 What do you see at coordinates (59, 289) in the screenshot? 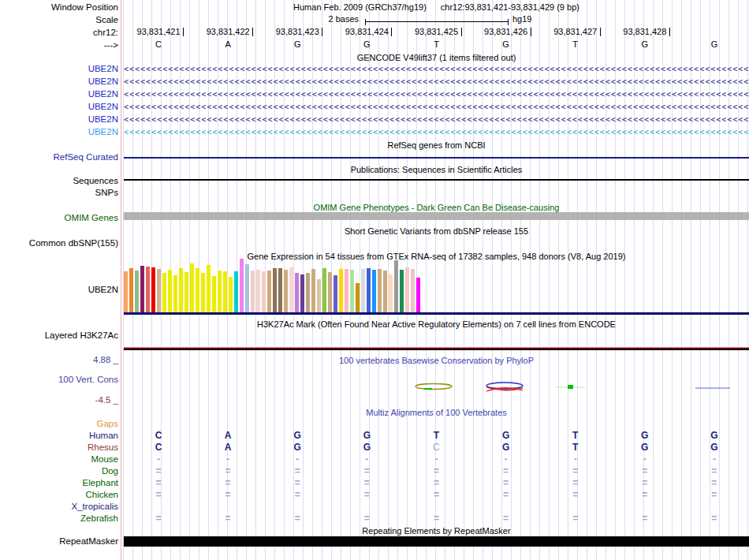
I see `gtex-gene-label: UBE2N` at bounding box center [59, 289].